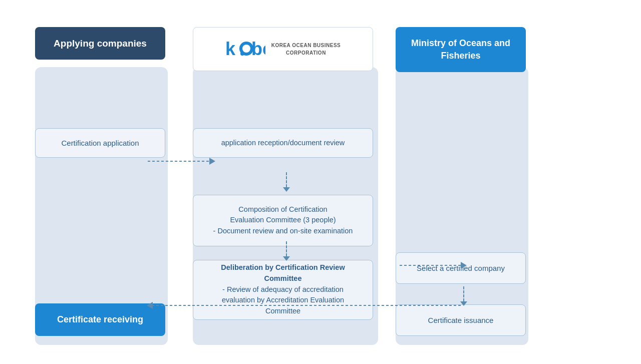 This screenshot has width=641, height=364. Describe the element at coordinates (283, 220) in the screenshot. I see `composition-box: Composition of Certification Evaluation …` at that location.